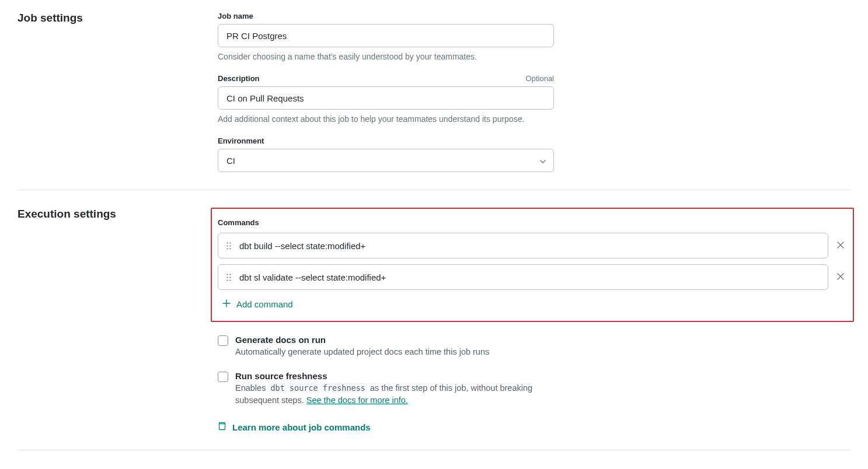  I want to click on generate-docs-desc: Automatically generate updated project d…, so click(395, 352).